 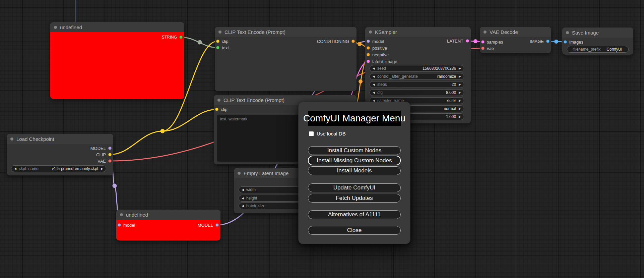 What do you see at coordinates (355, 171) in the screenshot?
I see `install-models-button: Install Models` at bounding box center [355, 171].